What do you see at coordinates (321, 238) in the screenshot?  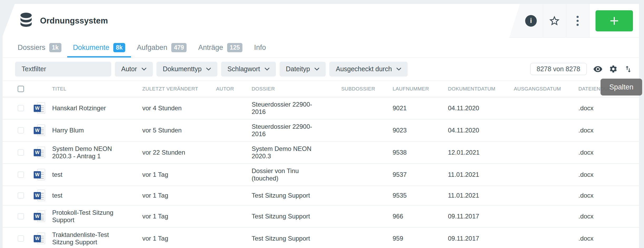 I see `table-row: W Traktandenliste-Test Sitzung Support v…` at bounding box center [321, 238].